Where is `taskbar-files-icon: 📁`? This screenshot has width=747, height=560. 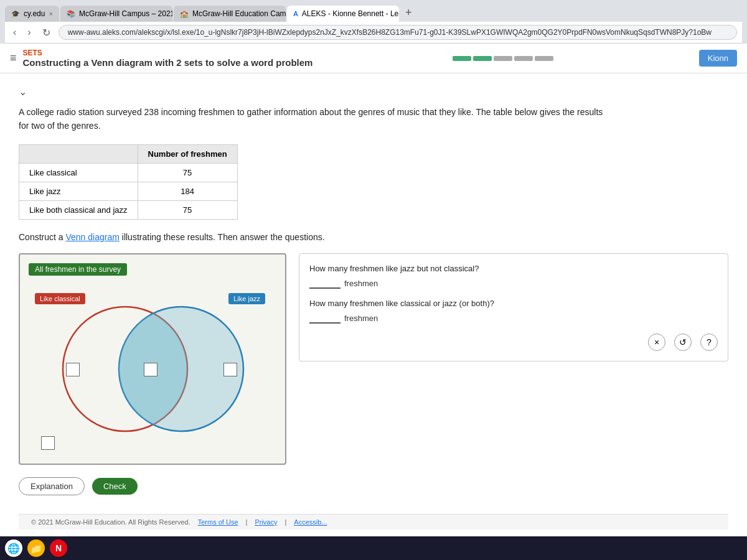
taskbar-files-icon: 📁 is located at coordinates (36, 548).